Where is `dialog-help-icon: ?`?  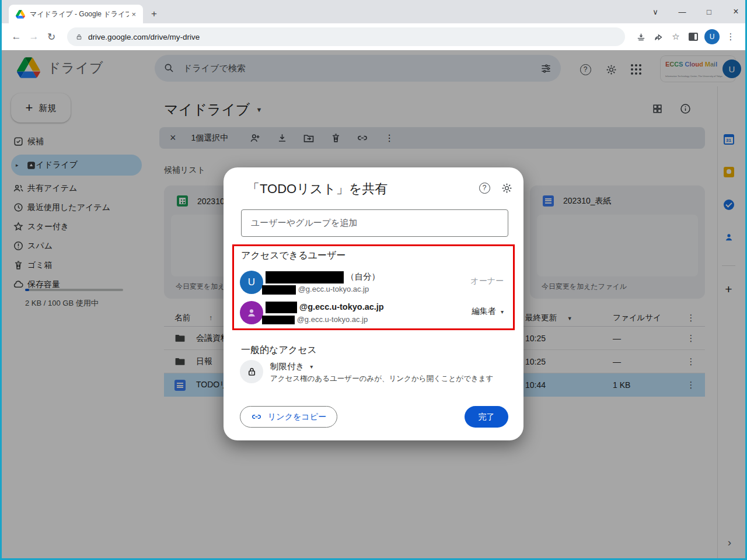
dialog-help-icon: ? is located at coordinates (484, 188).